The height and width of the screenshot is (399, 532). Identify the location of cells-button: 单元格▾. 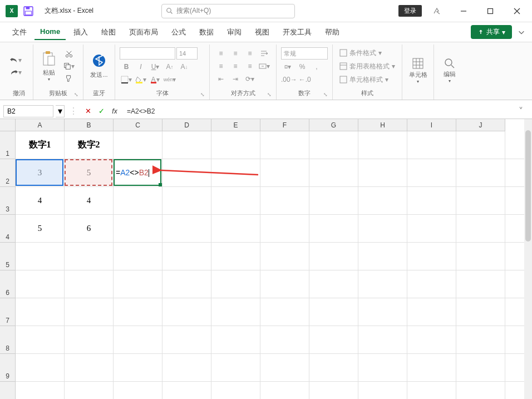
(418, 70).